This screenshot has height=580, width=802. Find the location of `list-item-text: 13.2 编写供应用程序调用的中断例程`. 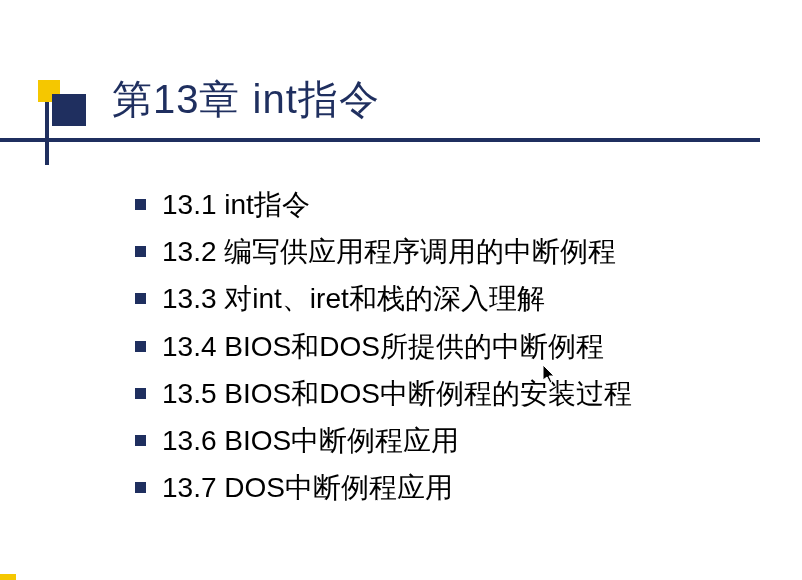

list-item-text: 13.2 编写供应用程序调用的中断例程 is located at coordinates (389, 252).